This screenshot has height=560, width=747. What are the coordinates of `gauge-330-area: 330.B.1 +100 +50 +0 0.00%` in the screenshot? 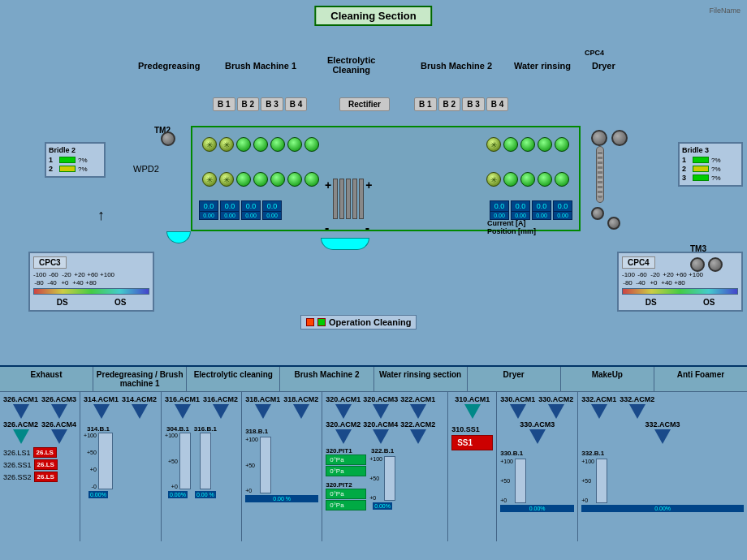 It's located at (538, 480).